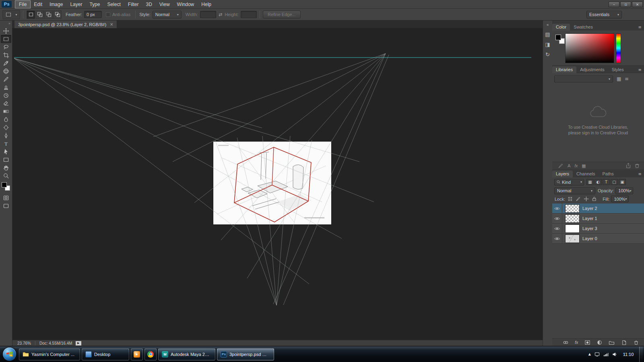  What do you see at coordinates (597, 354) in the screenshot?
I see `action-center-icon` at bounding box center [597, 354].